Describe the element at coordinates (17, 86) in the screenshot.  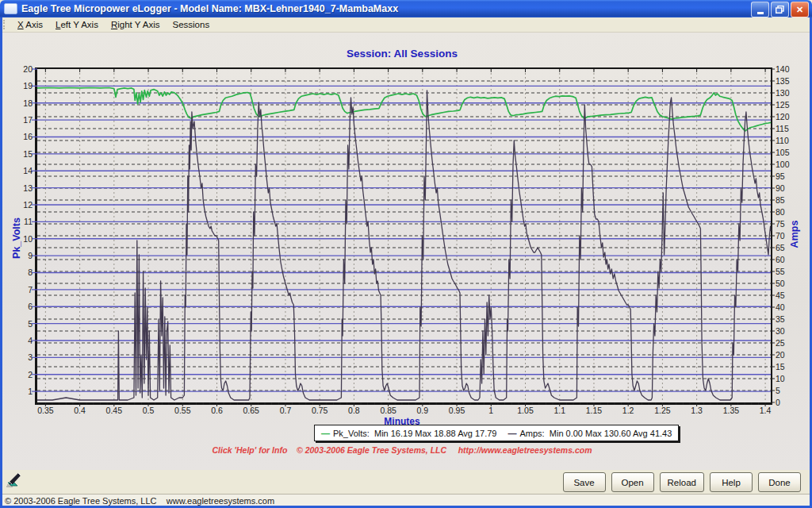
I see `left-y-tick-label: 19` at that location.